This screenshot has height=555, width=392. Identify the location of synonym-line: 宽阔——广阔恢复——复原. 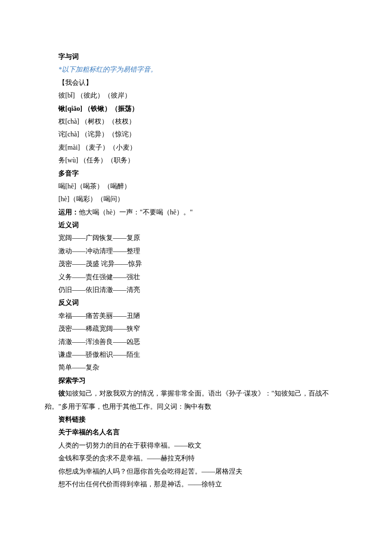
(196, 238).